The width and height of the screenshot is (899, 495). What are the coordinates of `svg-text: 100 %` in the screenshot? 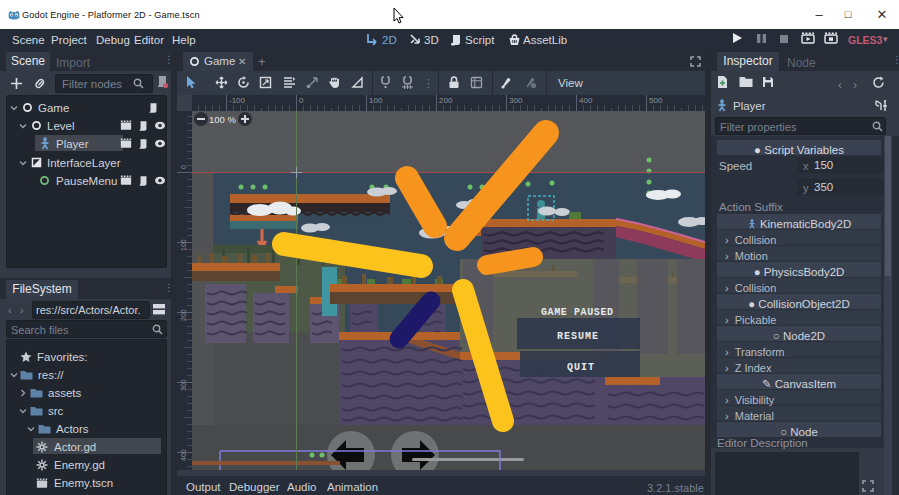 It's located at (222, 120).